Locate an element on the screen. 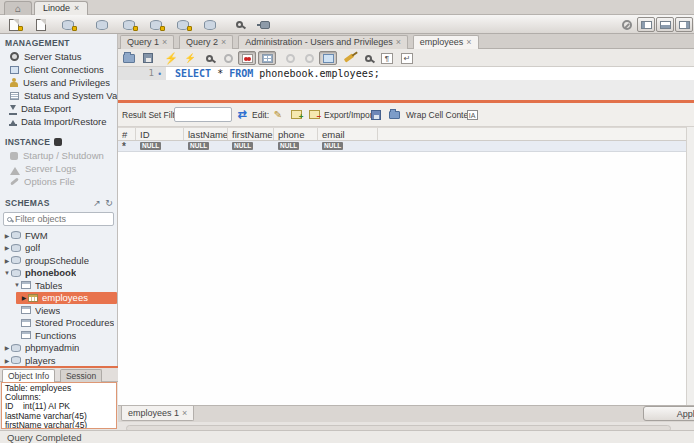  commit-icon is located at coordinates (290, 58).